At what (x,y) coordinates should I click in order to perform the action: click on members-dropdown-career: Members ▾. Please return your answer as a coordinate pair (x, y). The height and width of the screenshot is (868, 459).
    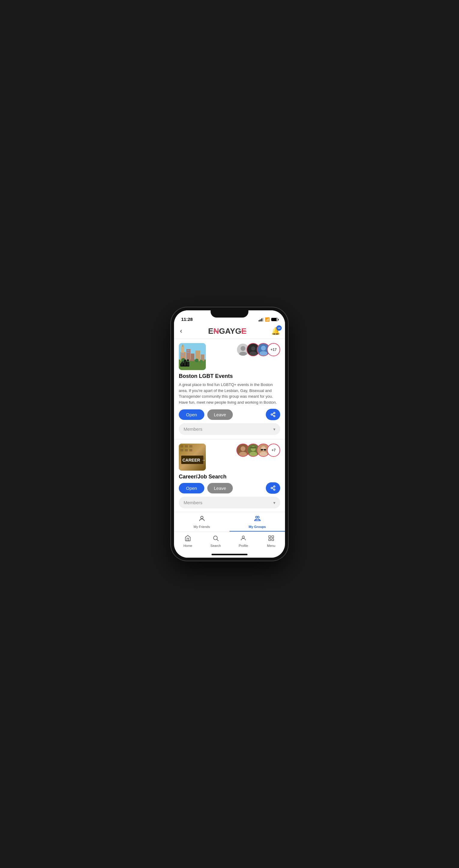
    Looking at the image, I should click on (230, 503).